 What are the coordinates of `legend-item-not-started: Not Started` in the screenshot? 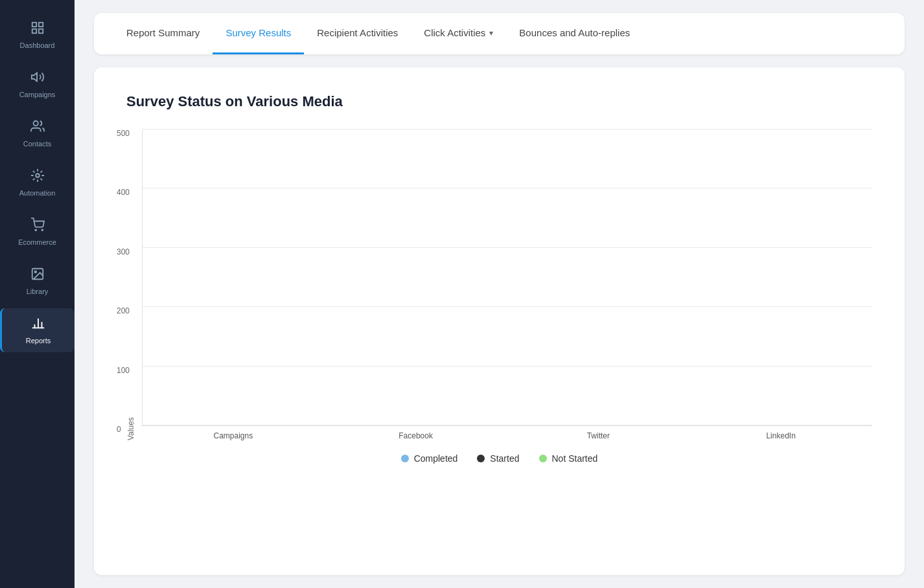 It's located at (569, 458).